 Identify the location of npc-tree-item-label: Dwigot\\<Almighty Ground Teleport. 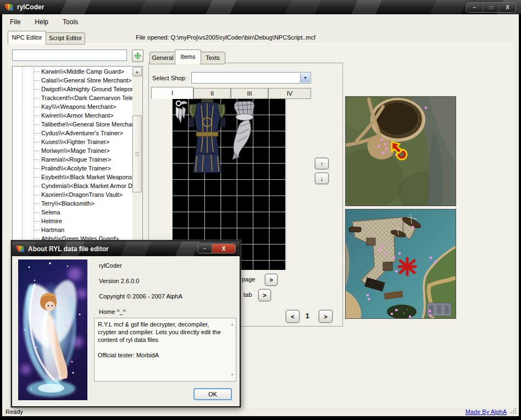
(87, 89).